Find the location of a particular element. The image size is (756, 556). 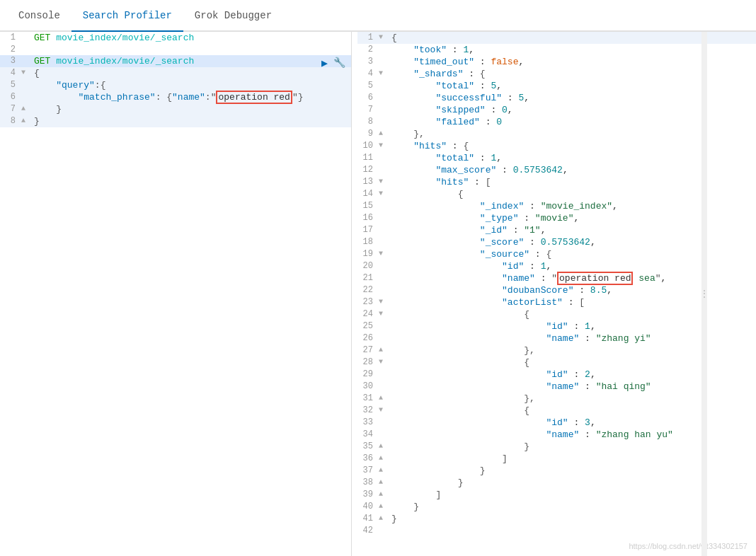

resize-handle: ⋮ is located at coordinates (704, 294).